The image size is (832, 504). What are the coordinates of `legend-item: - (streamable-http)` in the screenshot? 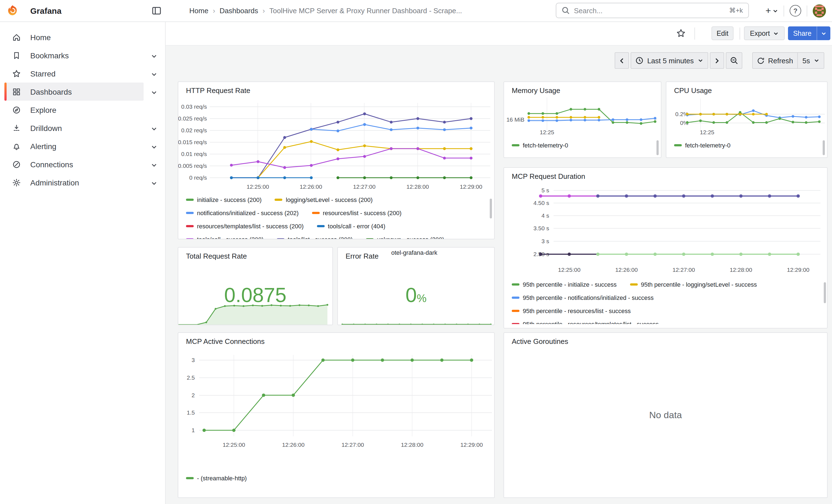 It's located at (216, 478).